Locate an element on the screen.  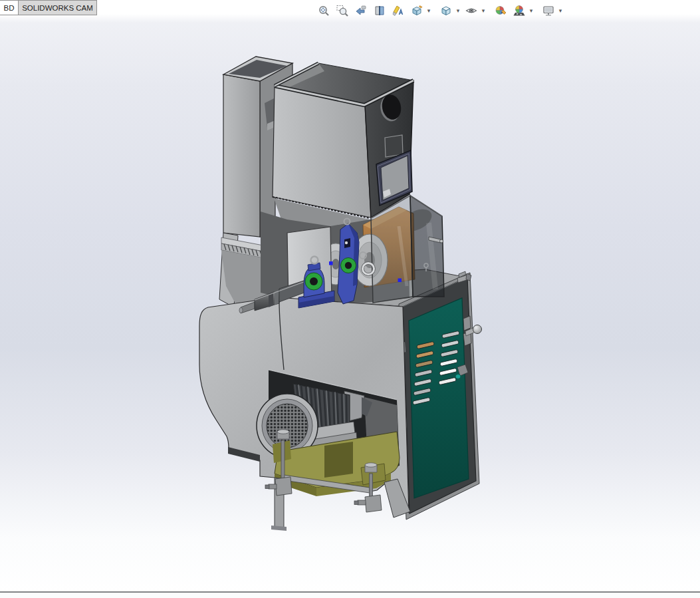
color-ball-pencil-icon is located at coordinates (501, 11).